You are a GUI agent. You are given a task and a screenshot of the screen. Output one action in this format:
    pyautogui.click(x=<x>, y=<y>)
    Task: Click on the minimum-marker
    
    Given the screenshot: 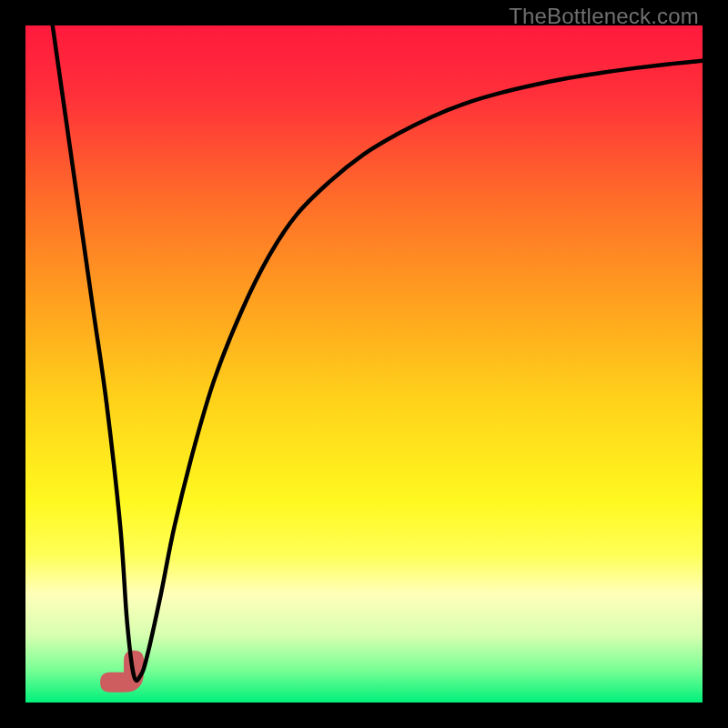 What is the action you would take?
    pyautogui.click(x=122, y=672)
    